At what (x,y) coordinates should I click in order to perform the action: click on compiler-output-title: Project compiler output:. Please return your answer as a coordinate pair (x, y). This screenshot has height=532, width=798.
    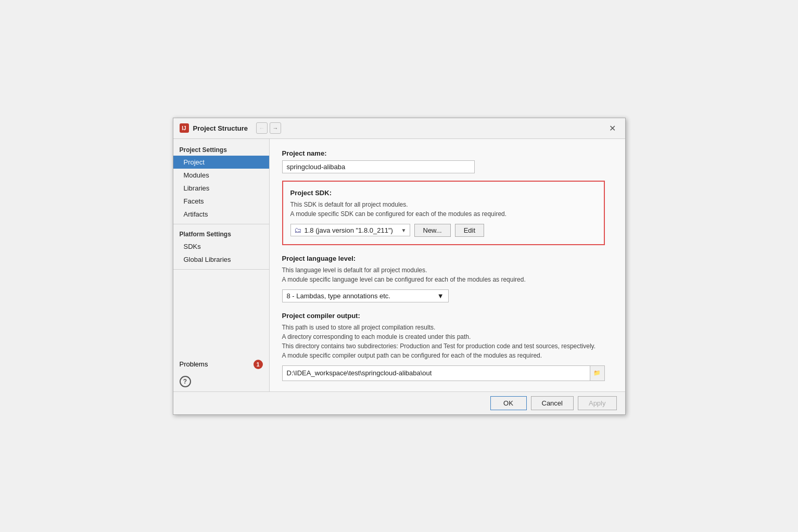
    Looking at the image, I should click on (448, 315).